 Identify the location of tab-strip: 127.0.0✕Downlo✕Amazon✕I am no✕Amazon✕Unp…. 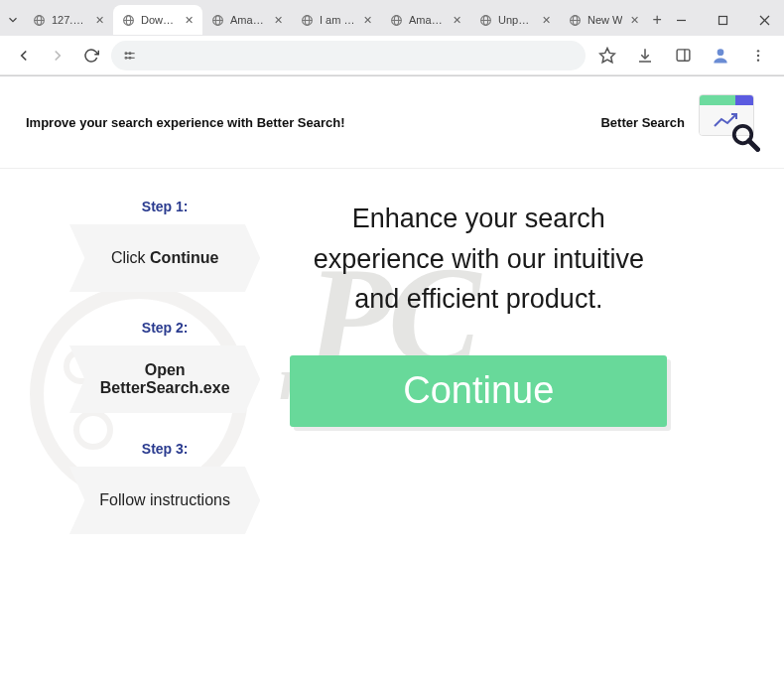
(392, 18).